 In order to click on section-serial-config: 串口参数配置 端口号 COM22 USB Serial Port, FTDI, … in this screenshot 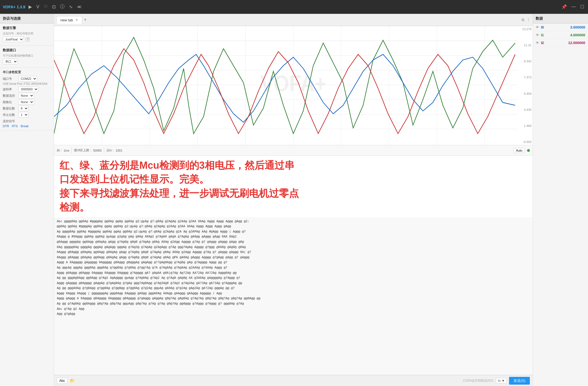, I will do `click(27, 99)`.